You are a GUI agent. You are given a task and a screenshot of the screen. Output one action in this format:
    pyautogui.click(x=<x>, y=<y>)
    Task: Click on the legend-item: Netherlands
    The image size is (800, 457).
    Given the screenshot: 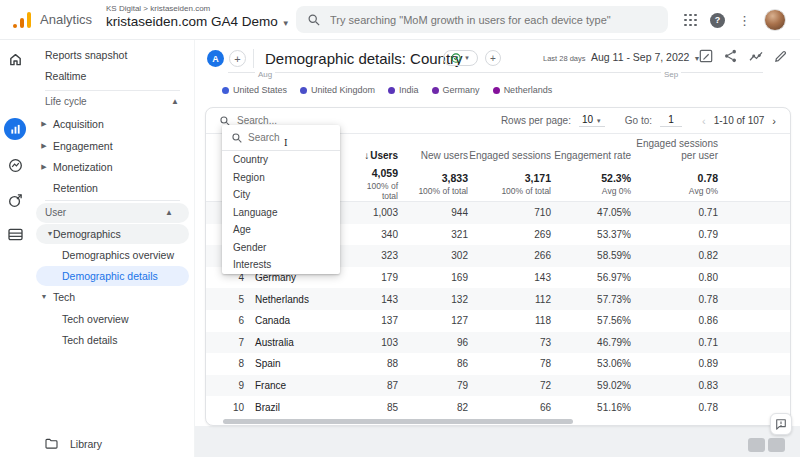 What is the action you would take?
    pyautogui.click(x=523, y=90)
    